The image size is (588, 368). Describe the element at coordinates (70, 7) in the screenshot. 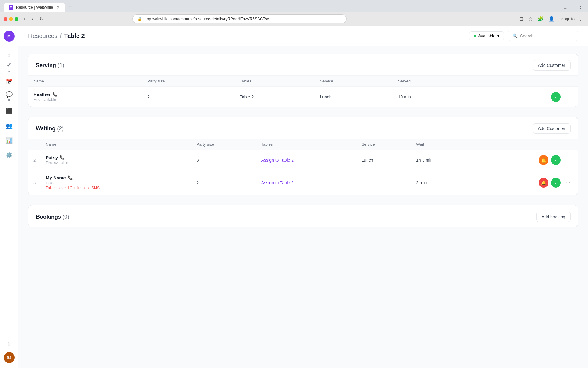

I see `new-tab-button: +` at that location.